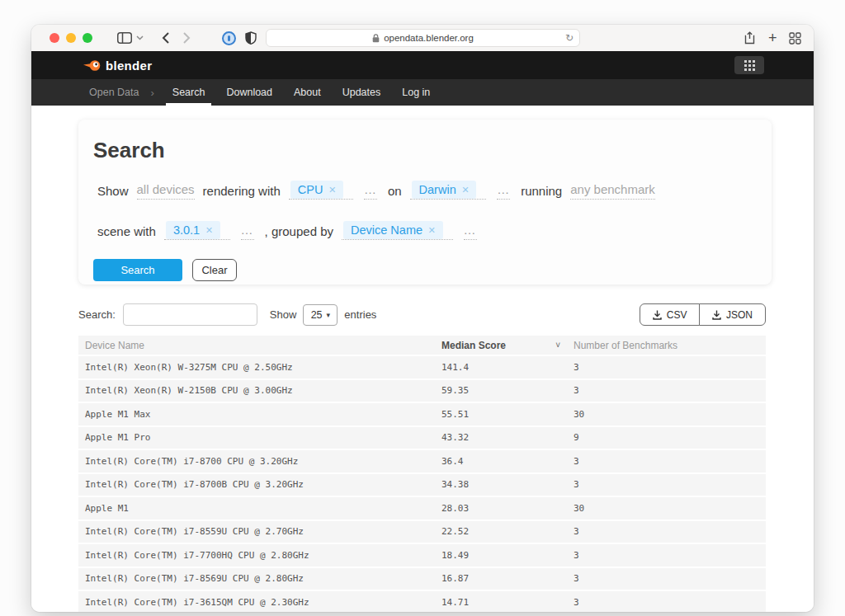 Image resolution: width=845 pixels, height=616 pixels. Describe the element at coordinates (260, 462) in the screenshot. I see `cell-device-name: Intel(R) Core(TM) i7-8700 CPU @ 3.20GHz` at that location.